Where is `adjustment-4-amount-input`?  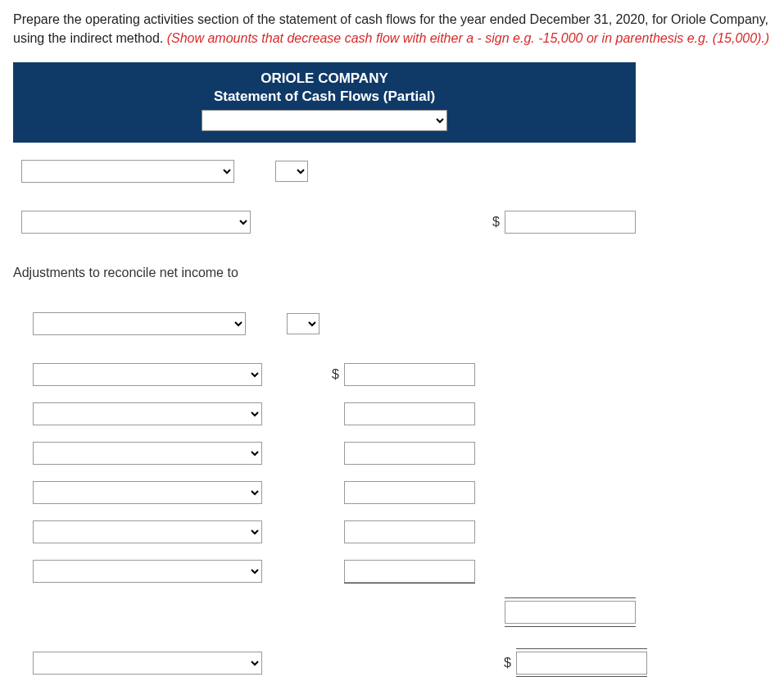
adjustment-4-amount-input is located at coordinates (410, 493).